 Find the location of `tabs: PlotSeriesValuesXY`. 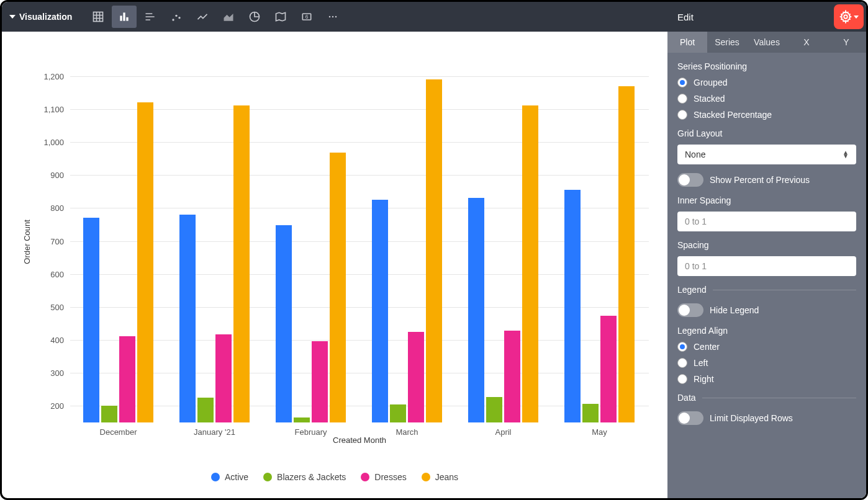

tabs: PlotSeriesValuesXY is located at coordinates (767, 42).